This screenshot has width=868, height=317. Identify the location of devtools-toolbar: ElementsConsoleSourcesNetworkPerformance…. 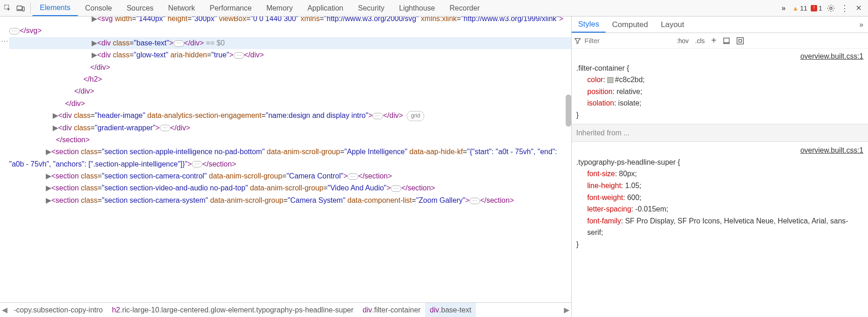
(434, 8).